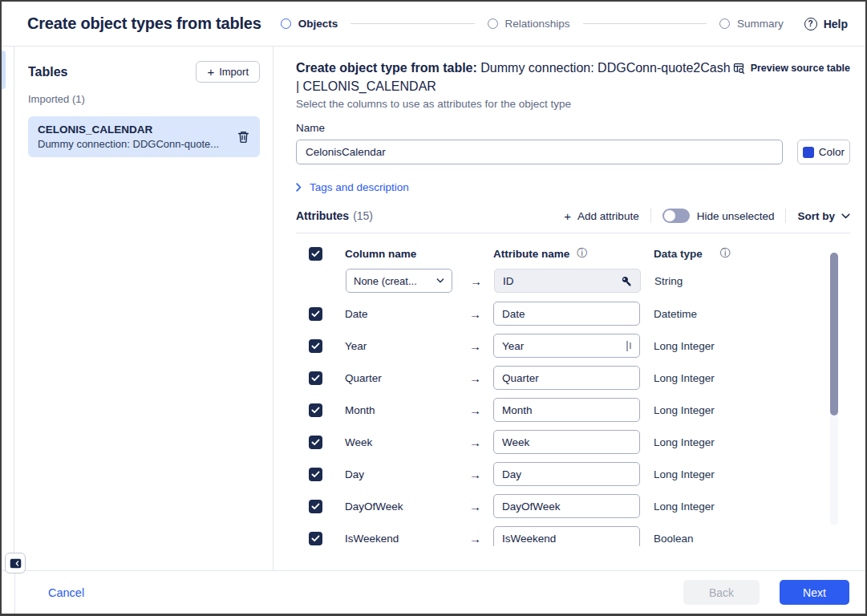 This screenshot has height=616, width=867. What do you see at coordinates (359, 188) in the screenshot?
I see `tags-label: Tags and description` at bounding box center [359, 188].